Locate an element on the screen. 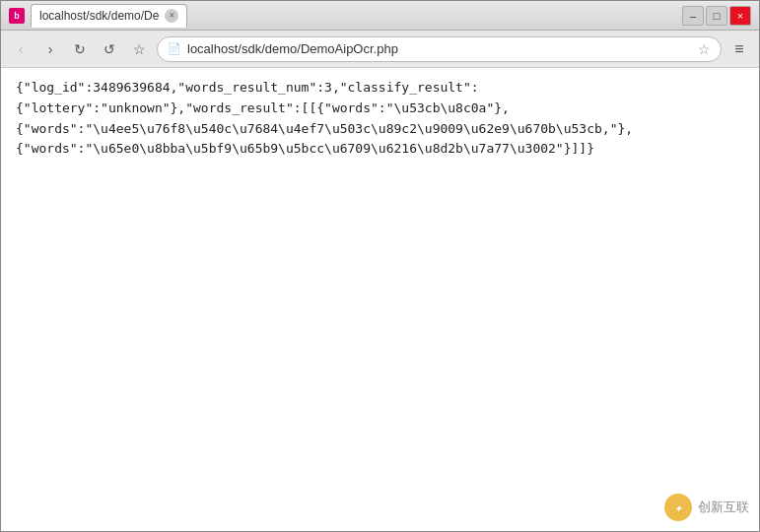 Image resolution: width=760 pixels, height=532 pixels. close-button: × is located at coordinates (740, 16).